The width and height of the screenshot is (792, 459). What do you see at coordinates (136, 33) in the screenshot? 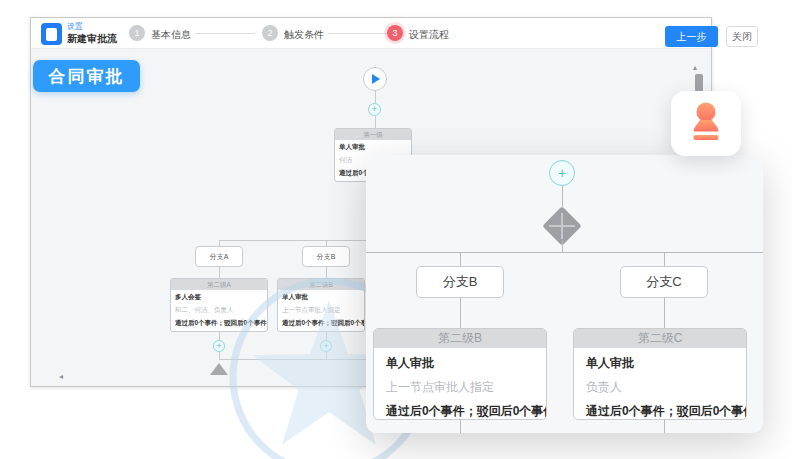
I see `step-1-number: 1` at bounding box center [136, 33].